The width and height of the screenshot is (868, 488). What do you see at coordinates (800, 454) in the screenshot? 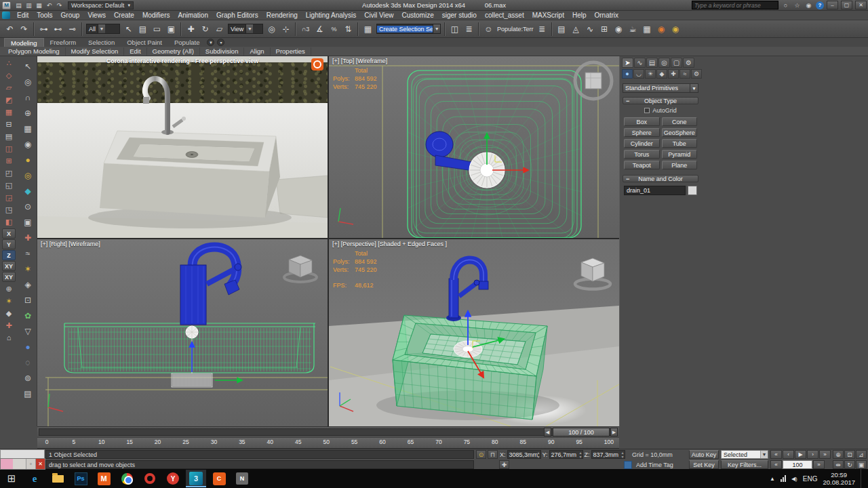
I see `play-icon: ▶` at bounding box center [800, 454].